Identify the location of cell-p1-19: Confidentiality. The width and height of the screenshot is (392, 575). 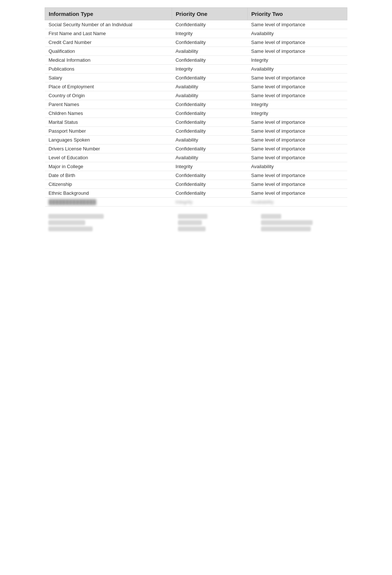
(210, 193).